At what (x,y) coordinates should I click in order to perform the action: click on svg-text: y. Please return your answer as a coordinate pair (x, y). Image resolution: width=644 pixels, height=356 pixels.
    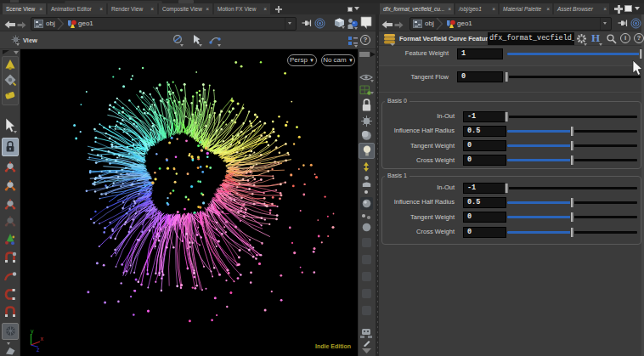
    Looking at the image, I should click on (32, 331).